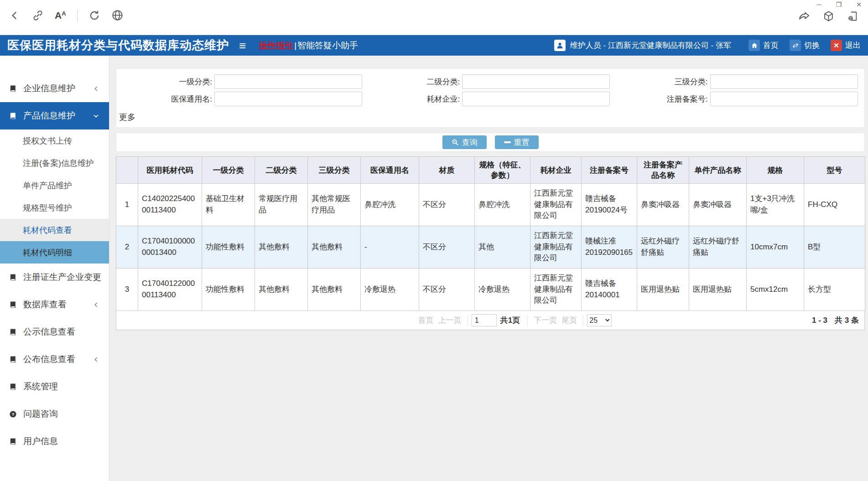 This screenshot has width=868, height=481. I want to click on search-panel: 一级分类: 二级分类: 三级分类: 医保通用名: 耗材企业:, so click(490, 98).